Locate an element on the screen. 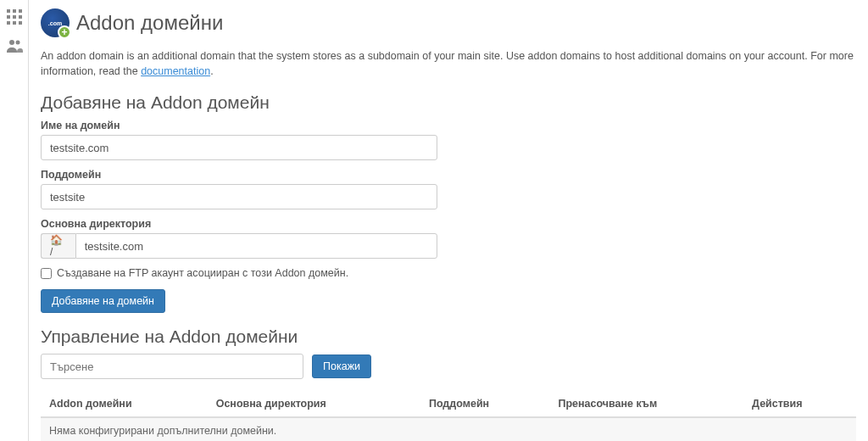 The image size is (868, 441). home-icon: 🏠 / is located at coordinates (58, 246).